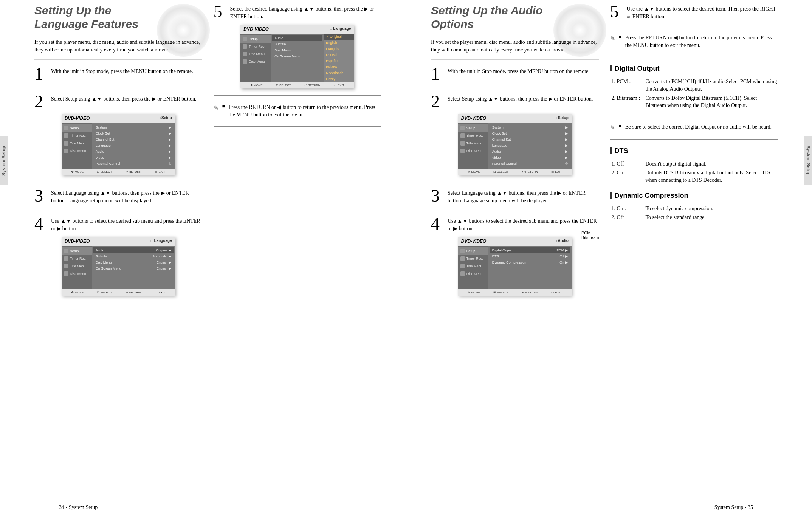 Image resolution: width=812 pixels, height=518 pixels. What do you see at coordinates (133, 146) in the screenshot?
I see `osd-main: System▶ Clock Set▶ Channel Set▶ Language…` at bounding box center [133, 146].